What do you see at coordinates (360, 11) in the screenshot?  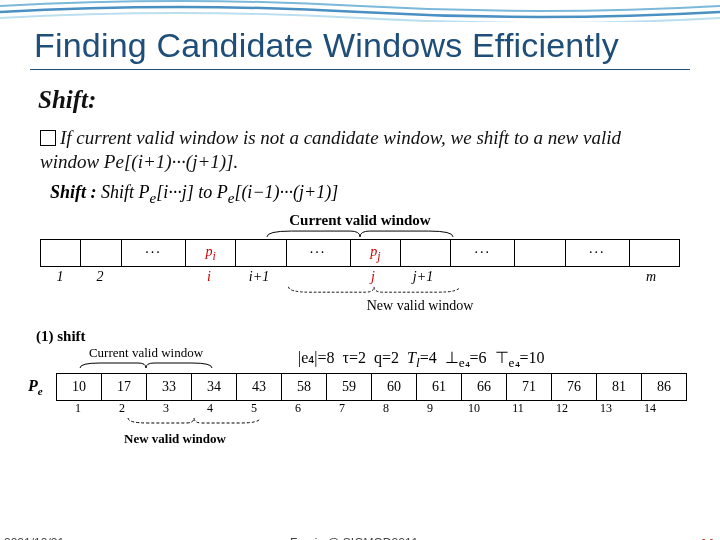 I see `header-wave` at bounding box center [360, 11].